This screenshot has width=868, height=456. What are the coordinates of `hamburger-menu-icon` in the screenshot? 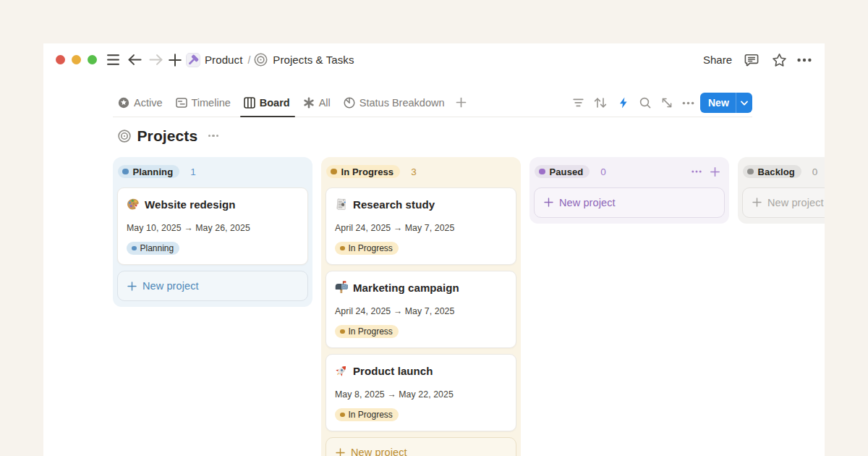 It's located at (113, 59).